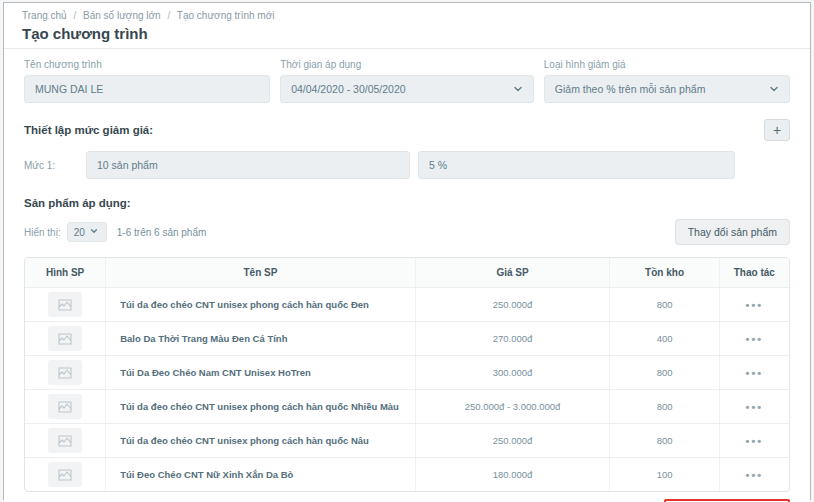 Image resolution: width=814 pixels, height=502 pixels. I want to click on column-header-price: Giá SP, so click(512, 272).